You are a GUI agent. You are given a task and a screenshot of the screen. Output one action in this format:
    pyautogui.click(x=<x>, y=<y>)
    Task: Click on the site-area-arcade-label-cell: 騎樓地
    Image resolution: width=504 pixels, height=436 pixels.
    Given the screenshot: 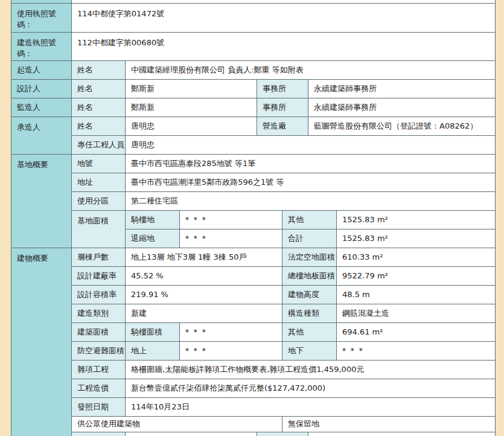 What is the action you would take?
    pyautogui.click(x=153, y=220)
    